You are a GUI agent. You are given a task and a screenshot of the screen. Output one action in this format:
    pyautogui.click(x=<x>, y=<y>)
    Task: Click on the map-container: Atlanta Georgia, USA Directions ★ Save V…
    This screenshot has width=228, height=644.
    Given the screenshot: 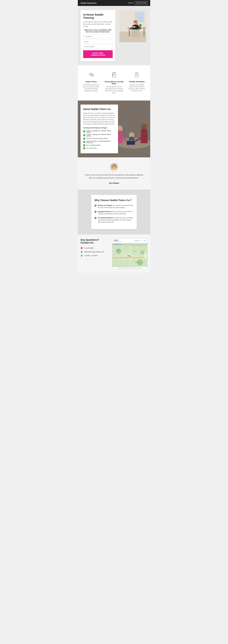 What is the action you would take?
    pyautogui.click(x=130, y=254)
    